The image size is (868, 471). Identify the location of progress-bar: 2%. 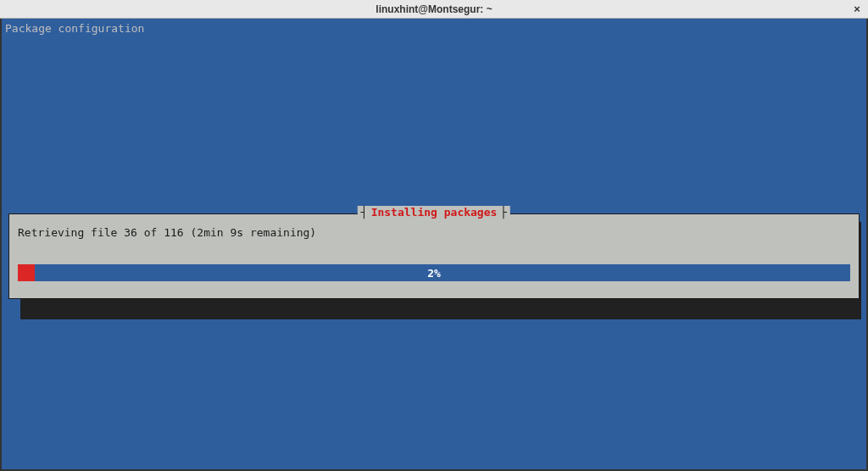
(434, 273).